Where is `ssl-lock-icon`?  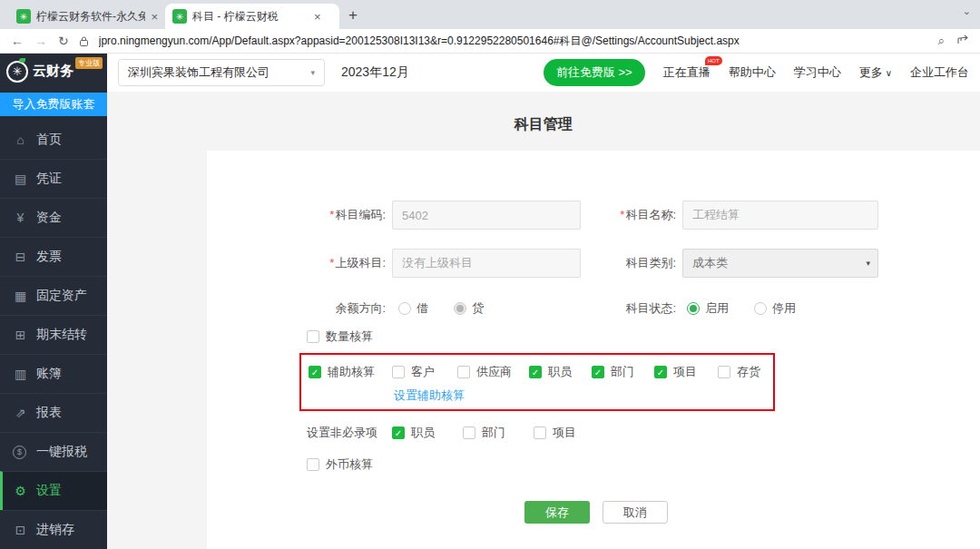 ssl-lock-icon is located at coordinates (83, 42).